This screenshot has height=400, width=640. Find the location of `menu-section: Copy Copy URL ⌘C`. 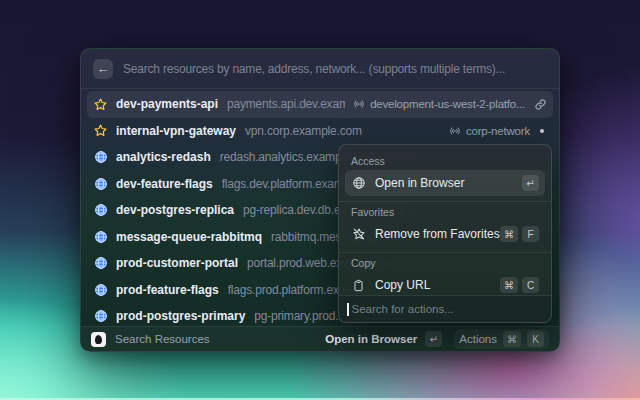

menu-section: Copy Copy URL ⌘C is located at coordinates (445, 274).